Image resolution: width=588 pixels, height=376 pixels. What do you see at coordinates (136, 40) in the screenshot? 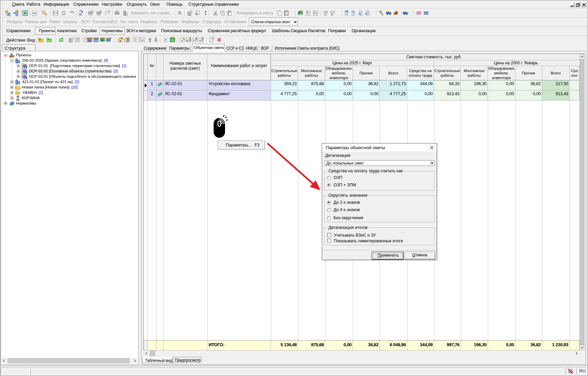
I see `svg-text: P` at bounding box center [136, 40].